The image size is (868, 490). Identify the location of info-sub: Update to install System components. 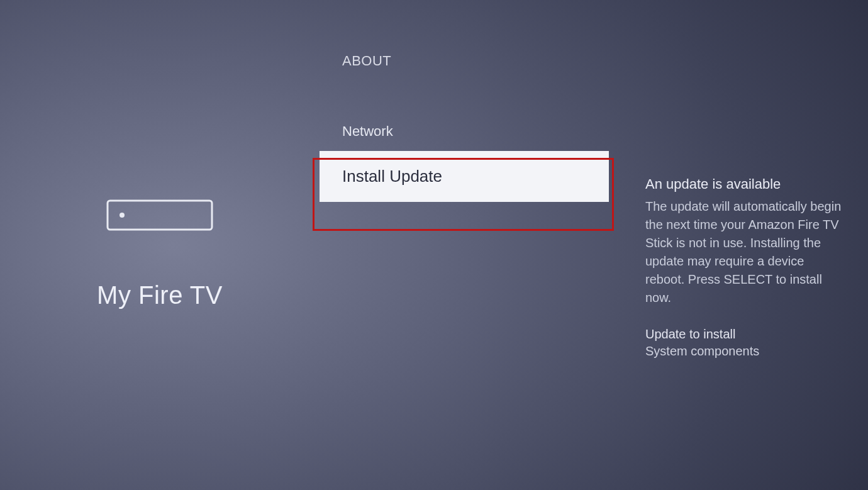
(744, 343).